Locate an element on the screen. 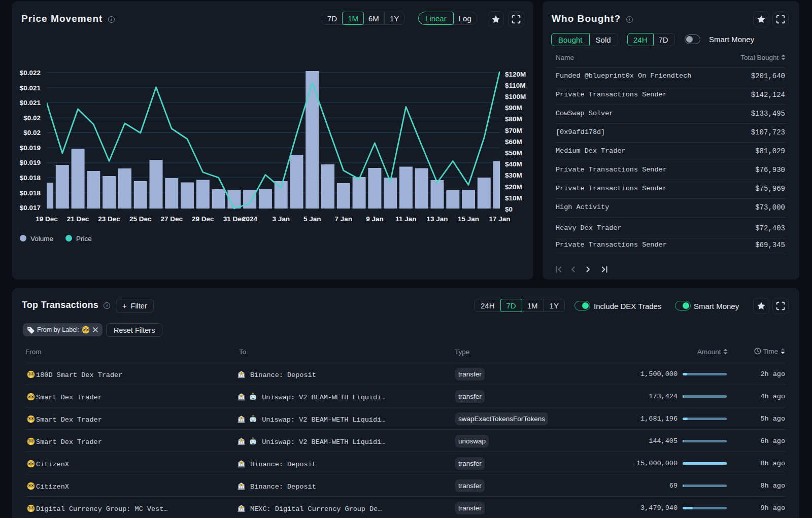 This screenshot has height=518, width=812. svg-text: 15 Jan is located at coordinates (468, 219).